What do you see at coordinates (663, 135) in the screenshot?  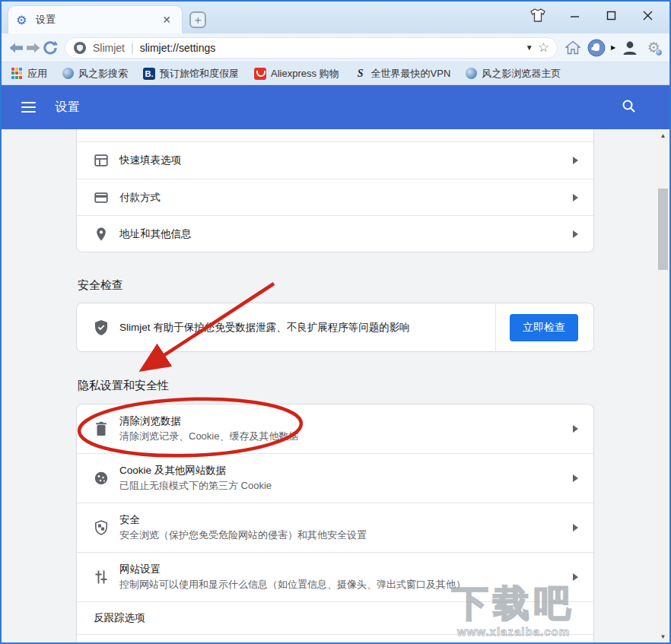 I see `scroll-up-icon: ▲` at bounding box center [663, 135].